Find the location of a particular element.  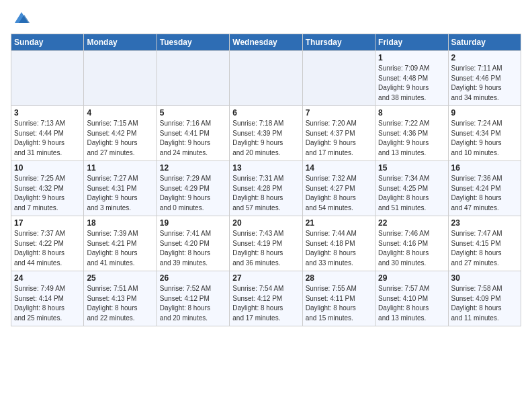

day-info: Sunrise: 7:15 AM Sunset: 4:42 PM Dayligh… is located at coordinates (120, 138).